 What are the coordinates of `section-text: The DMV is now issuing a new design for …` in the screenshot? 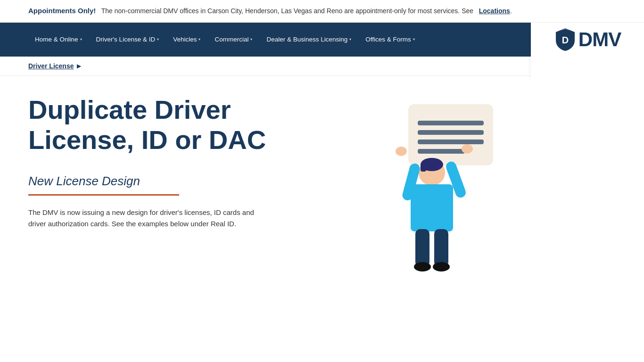 It's located at (141, 218).